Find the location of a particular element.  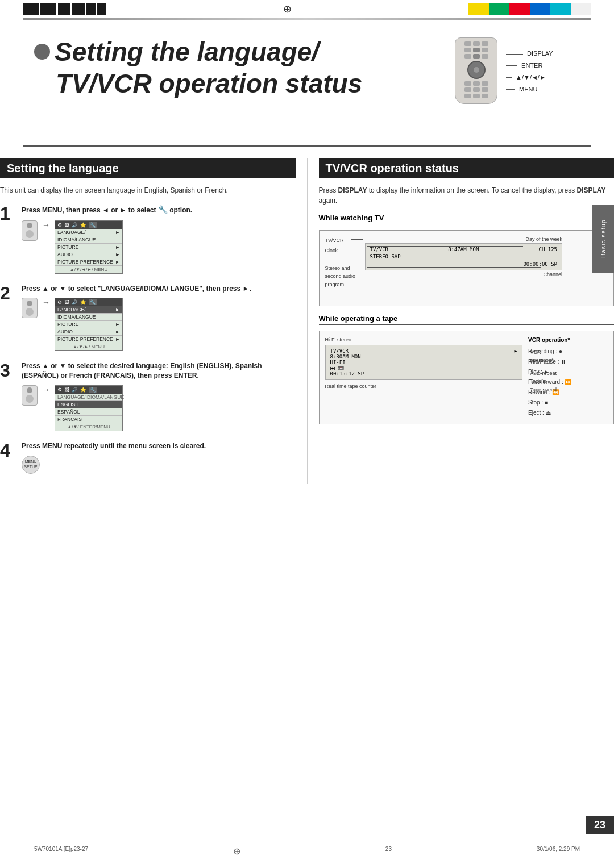

channel-label-area: Channel is located at coordinates (464, 274).